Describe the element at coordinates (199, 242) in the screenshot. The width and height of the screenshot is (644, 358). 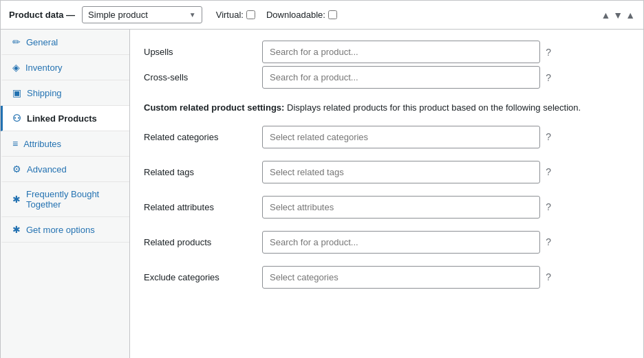
I see `field-label-3: Related products` at that location.